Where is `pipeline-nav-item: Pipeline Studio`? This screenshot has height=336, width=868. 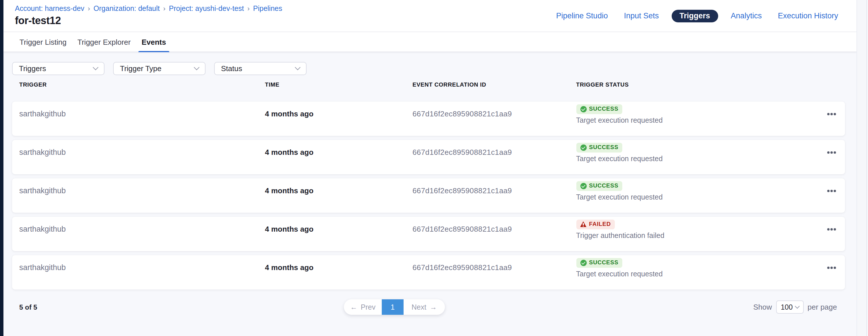
pipeline-nav-item: Pipeline Studio is located at coordinates (582, 16).